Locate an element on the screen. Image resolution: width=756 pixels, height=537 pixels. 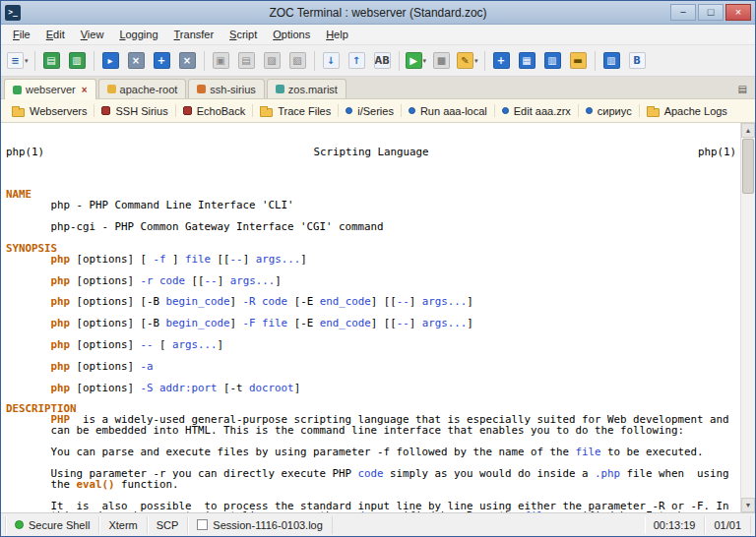
minimize-button: − is located at coordinates (683, 12).